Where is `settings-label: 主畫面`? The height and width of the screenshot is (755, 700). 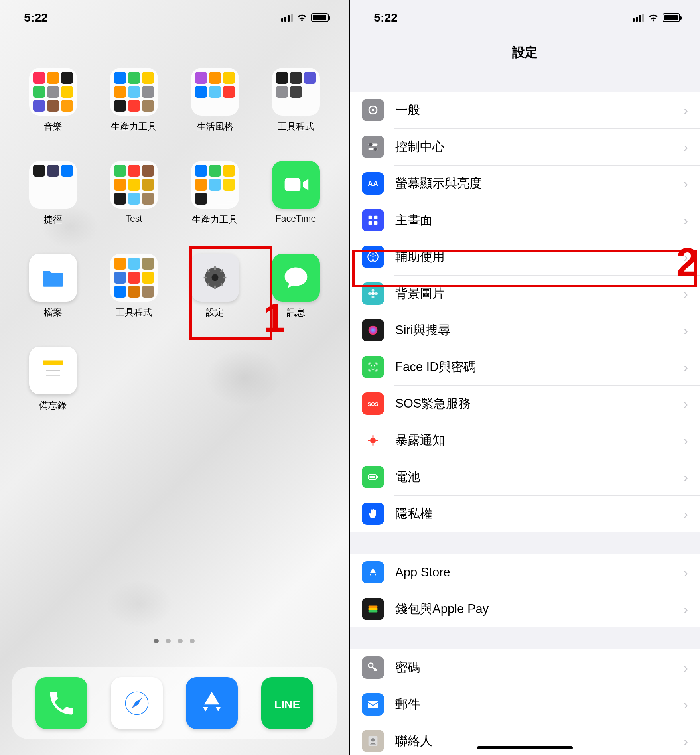
settings-label: 主畫面 is located at coordinates (539, 220).